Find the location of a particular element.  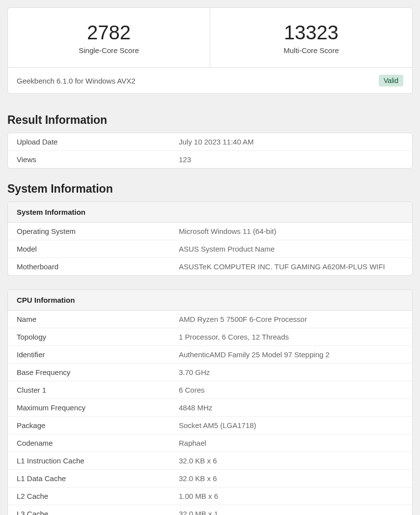

cpu-info-key: Name is located at coordinates (98, 319).